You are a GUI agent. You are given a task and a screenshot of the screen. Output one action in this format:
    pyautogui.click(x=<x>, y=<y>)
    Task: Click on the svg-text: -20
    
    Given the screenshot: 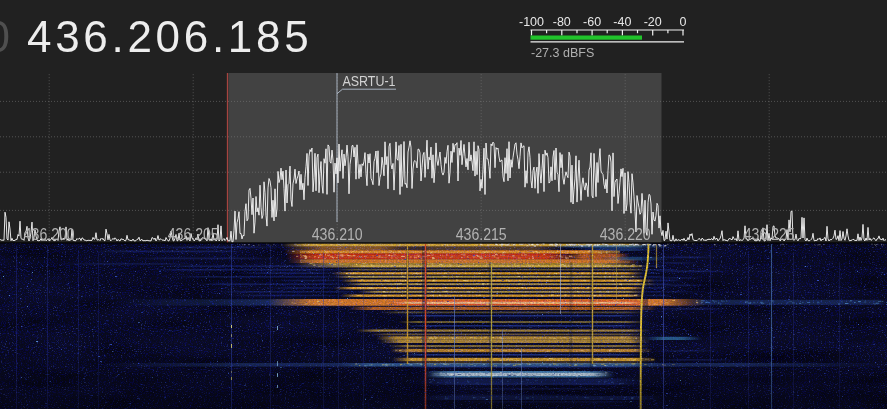 What is the action you would take?
    pyautogui.click(x=653, y=22)
    